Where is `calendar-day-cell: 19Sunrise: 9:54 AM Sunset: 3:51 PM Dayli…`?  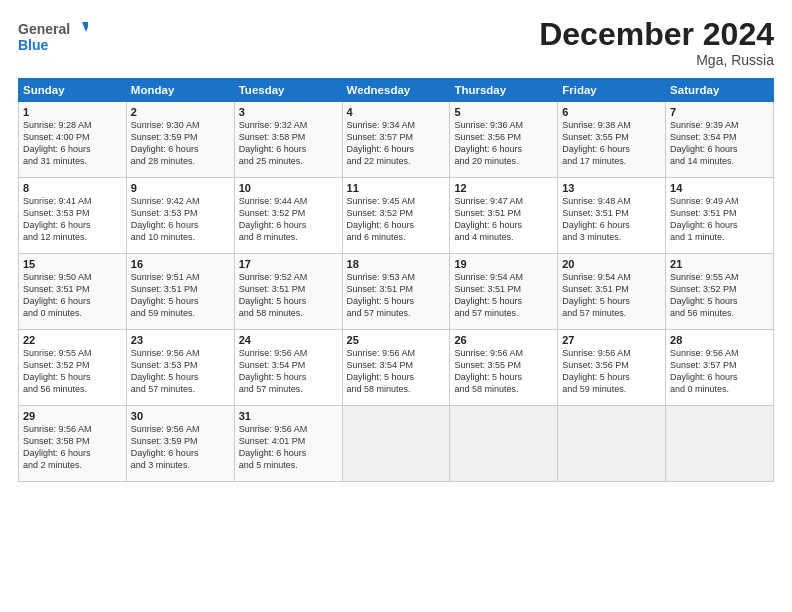 calendar-day-cell: 19Sunrise: 9:54 AM Sunset: 3:51 PM Dayli… is located at coordinates (504, 292).